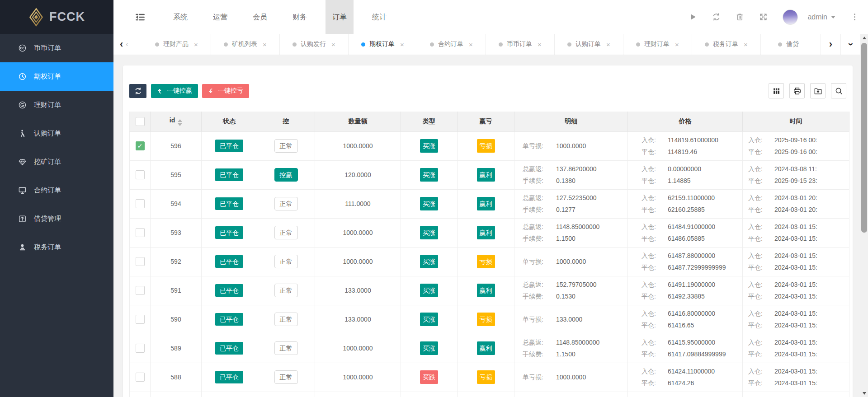 This screenshot has height=397, width=868. Describe the element at coordinates (740, 17) in the screenshot. I see `trash-icon` at that location.